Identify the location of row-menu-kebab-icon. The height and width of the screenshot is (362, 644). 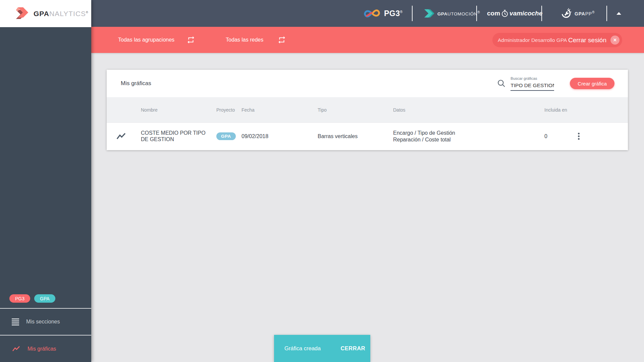
(579, 136).